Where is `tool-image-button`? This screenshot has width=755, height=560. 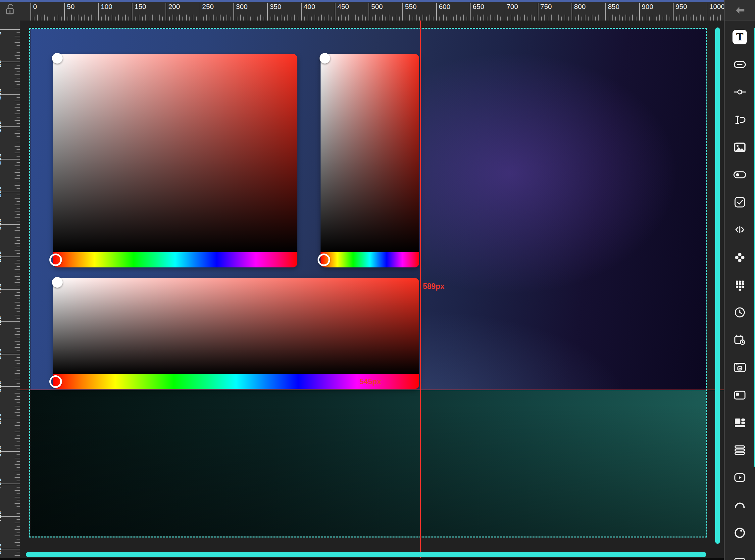
tool-image-button is located at coordinates (740, 147).